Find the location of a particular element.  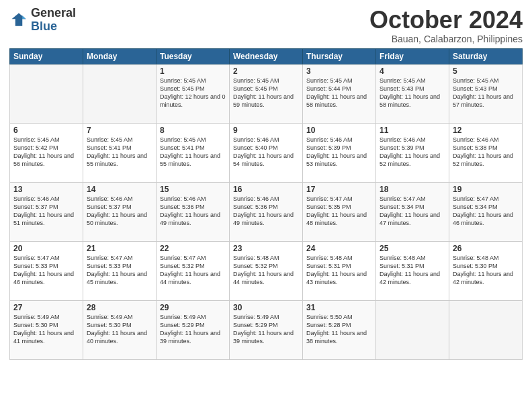

logo-text: General Blue is located at coordinates (54, 20).